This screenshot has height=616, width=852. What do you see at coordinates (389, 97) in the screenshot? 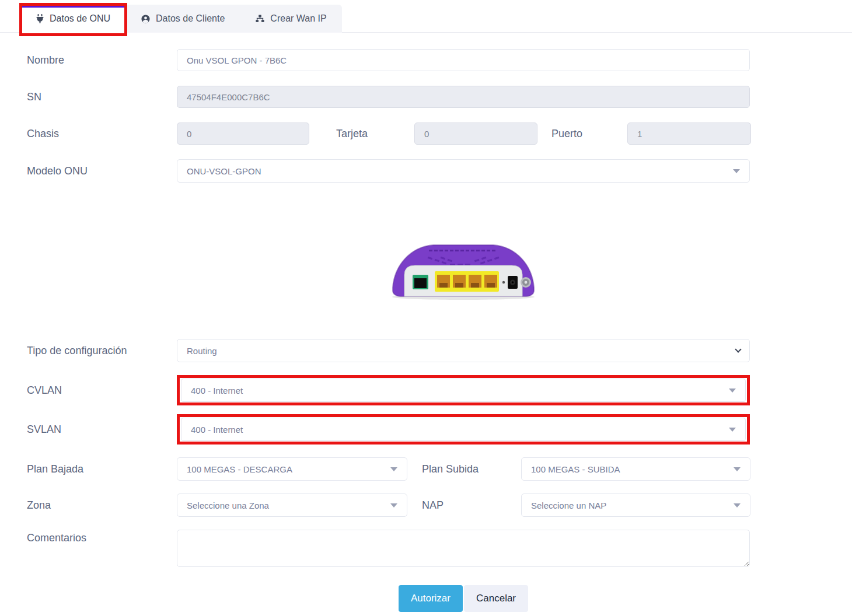
I see `row-sn: SN` at bounding box center [389, 97].